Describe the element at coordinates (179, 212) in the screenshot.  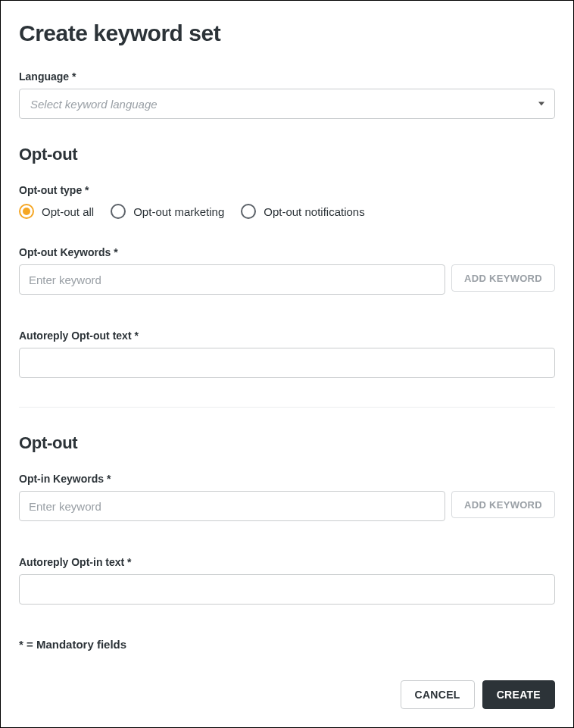
I see `radio-label: Opt-out marketing` at that location.